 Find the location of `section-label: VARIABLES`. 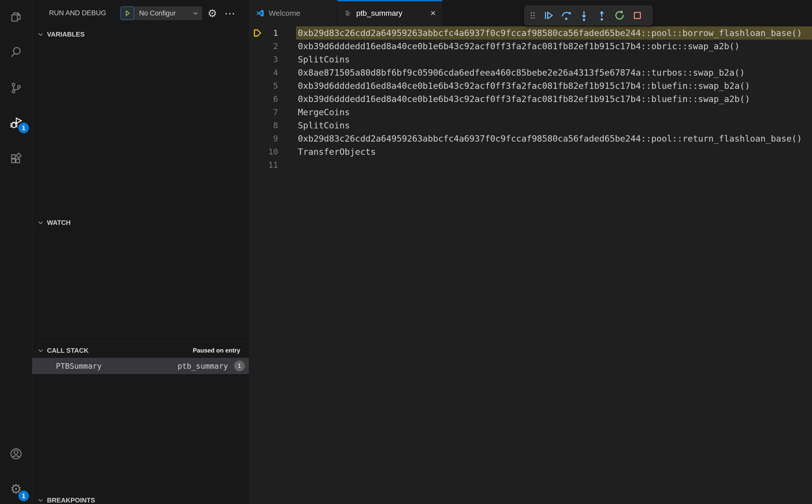

section-label: VARIABLES is located at coordinates (66, 34).